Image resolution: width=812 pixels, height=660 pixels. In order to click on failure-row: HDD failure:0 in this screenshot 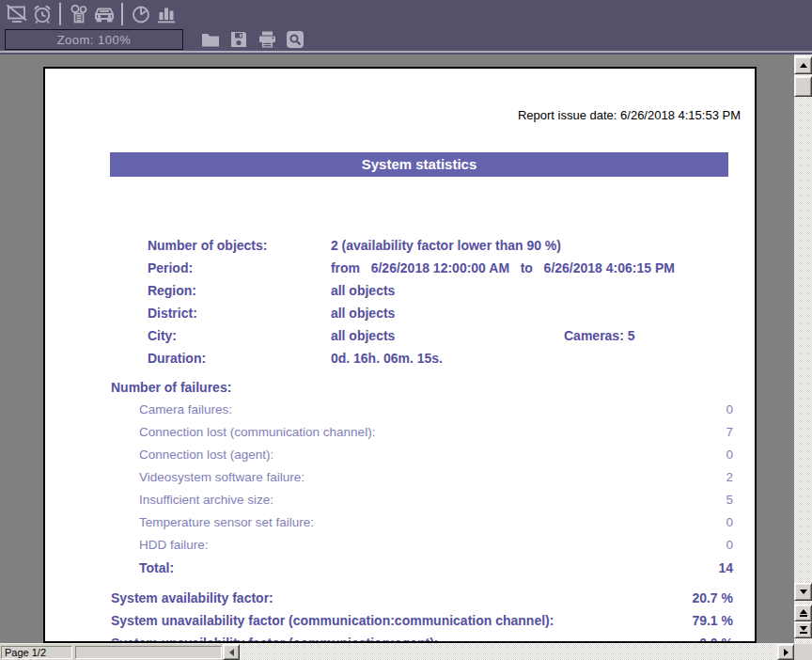, I will do `click(422, 545)`.